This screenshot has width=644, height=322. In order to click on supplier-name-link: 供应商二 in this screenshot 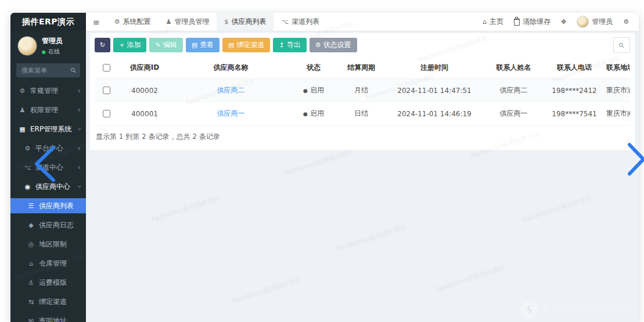, I will do `click(231, 90)`.